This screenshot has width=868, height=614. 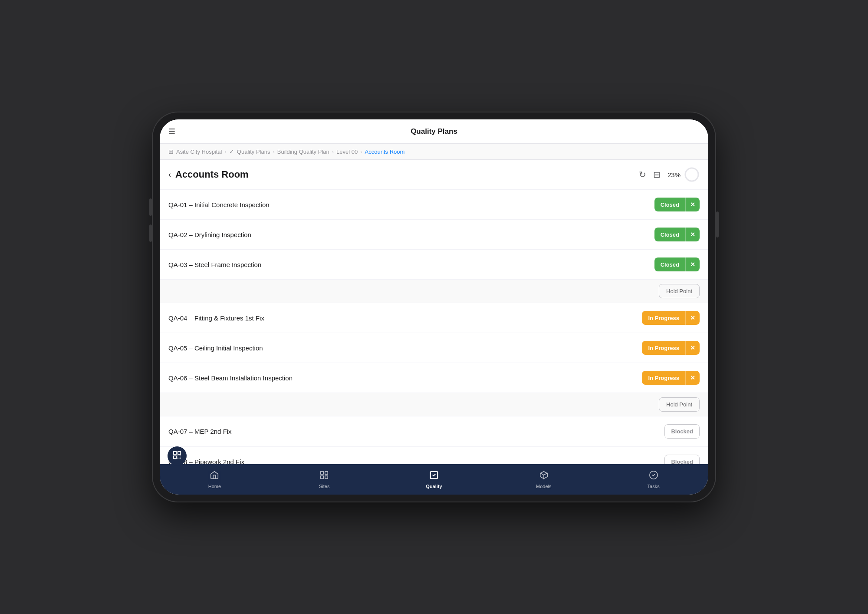 What do you see at coordinates (324, 479) in the screenshot?
I see `nav-item-sites: Sites` at bounding box center [324, 479].